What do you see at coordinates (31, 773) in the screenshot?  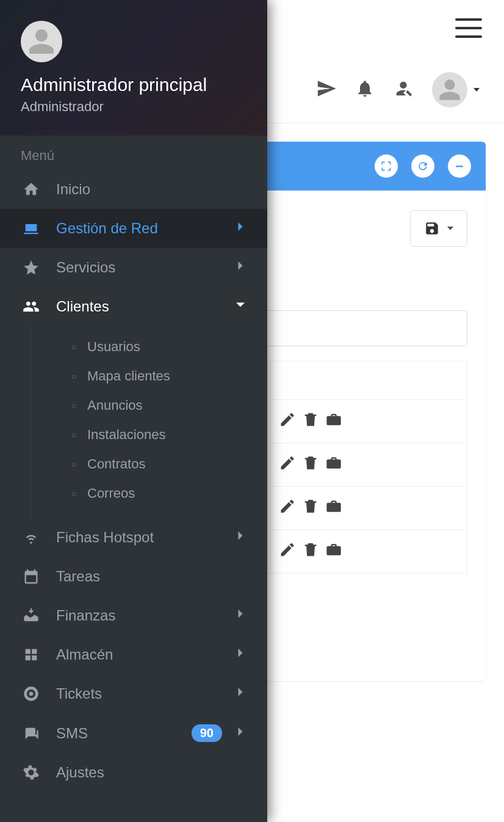 I see `gear-icon` at bounding box center [31, 773].